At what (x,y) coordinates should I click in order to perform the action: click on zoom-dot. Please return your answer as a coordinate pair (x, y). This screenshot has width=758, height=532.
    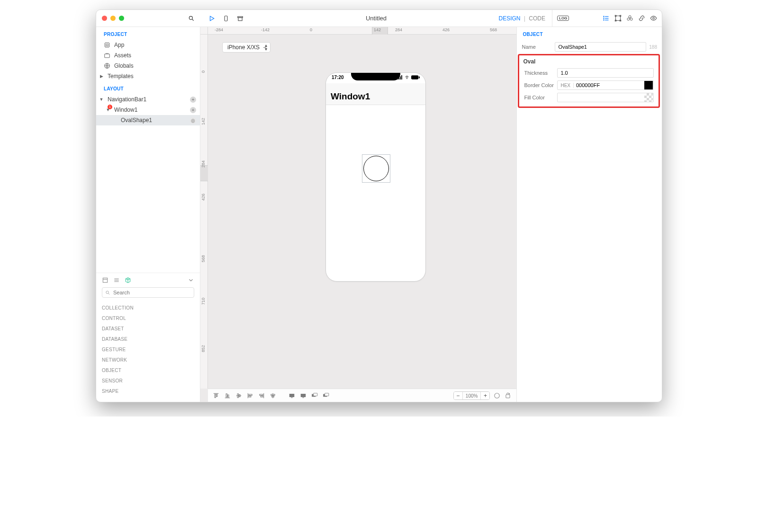
    Looking at the image, I should click on (121, 18).